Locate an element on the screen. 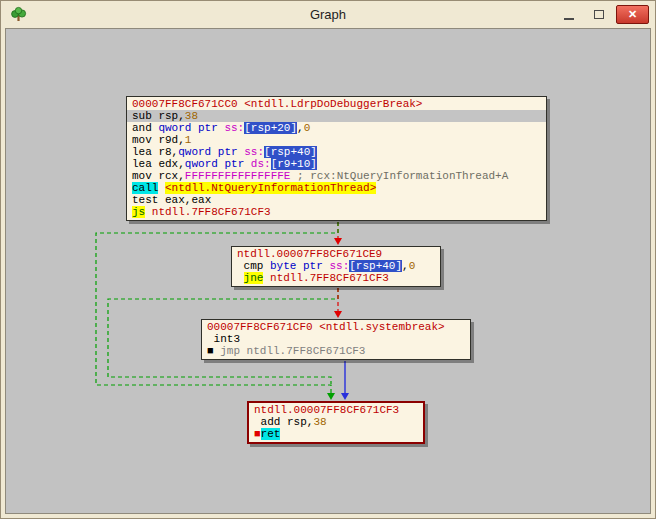  asm-line: int3 is located at coordinates (336, 339).